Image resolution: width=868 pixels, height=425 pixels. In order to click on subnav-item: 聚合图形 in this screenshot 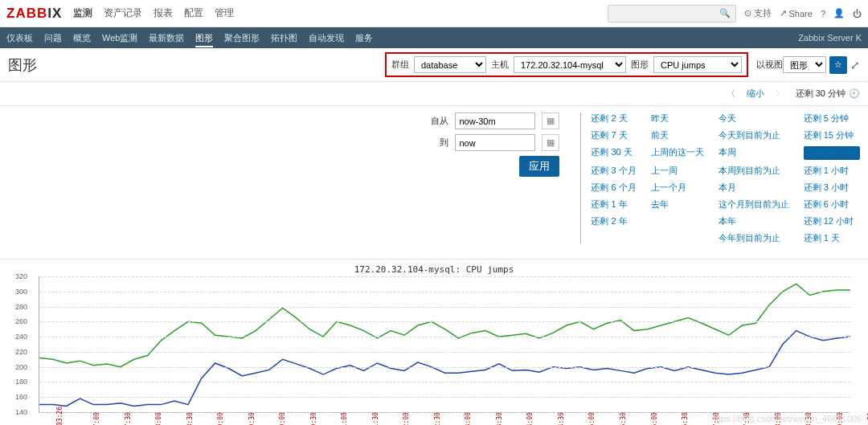, I will do `click(242, 38)`.